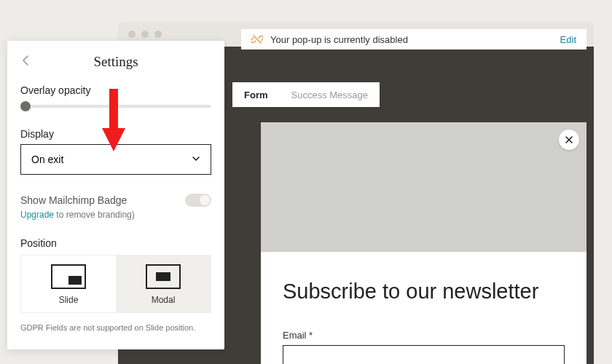  I want to click on popup-heading: Subscribe to our newsletter, so click(424, 291).